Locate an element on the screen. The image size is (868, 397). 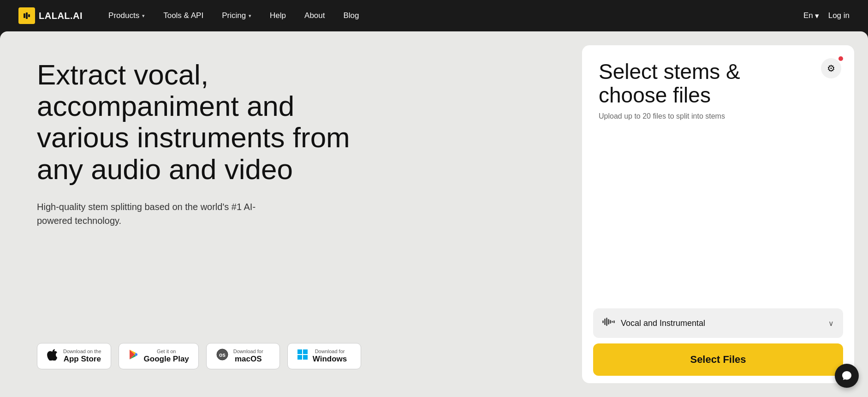
windows-text: Download for Windows is located at coordinates (330, 356).